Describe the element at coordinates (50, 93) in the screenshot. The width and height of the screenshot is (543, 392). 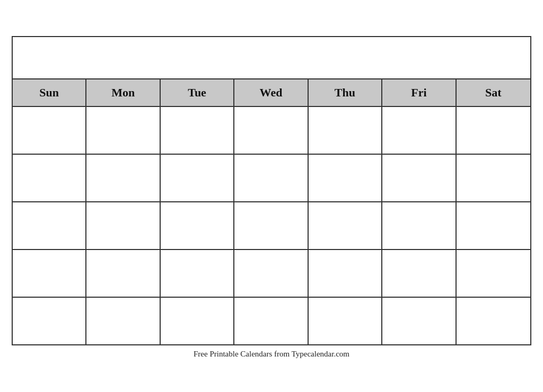
I see `day-header-sun: Sun` at that location.